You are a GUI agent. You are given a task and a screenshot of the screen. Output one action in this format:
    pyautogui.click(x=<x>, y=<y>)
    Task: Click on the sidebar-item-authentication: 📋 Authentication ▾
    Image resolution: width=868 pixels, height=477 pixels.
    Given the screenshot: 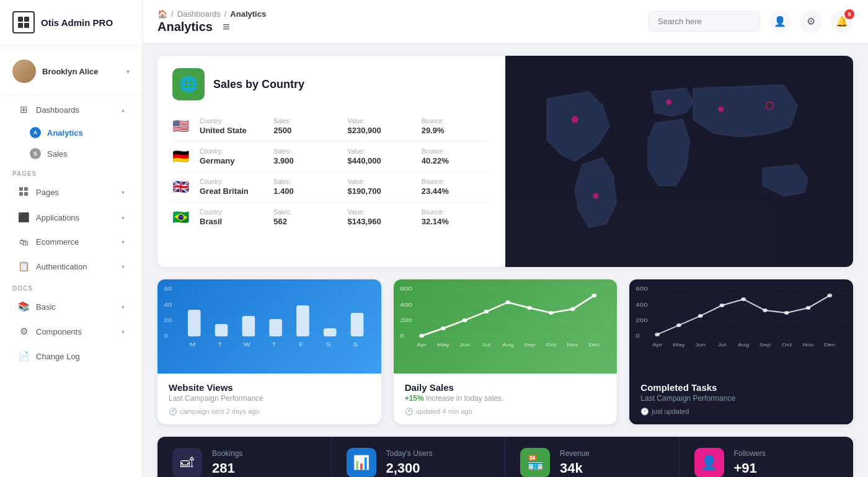 What is the action you would take?
    pyautogui.click(x=71, y=266)
    